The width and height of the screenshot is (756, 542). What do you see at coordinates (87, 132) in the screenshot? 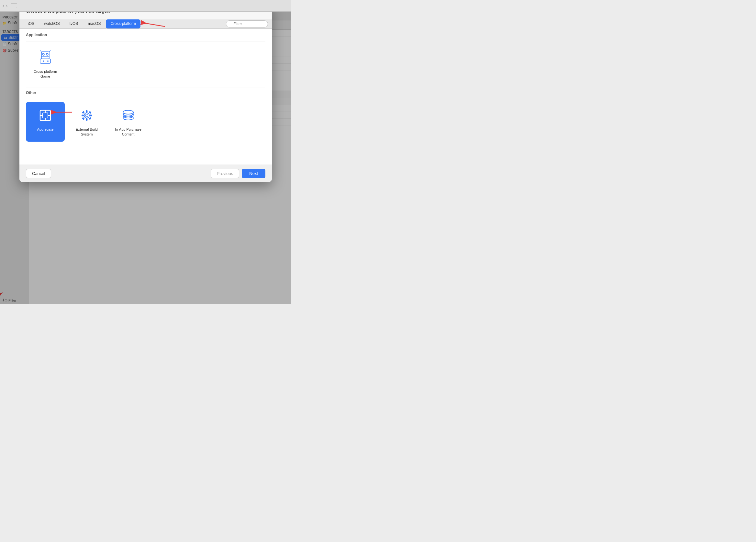
I see `external-build-system-label: External BuildSystem` at bounding box center [87, 132].